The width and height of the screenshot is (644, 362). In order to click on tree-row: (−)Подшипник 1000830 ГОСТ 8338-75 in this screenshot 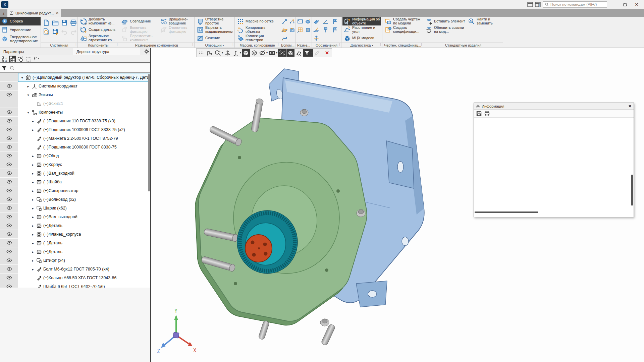, I will do `click(75, 147)`.